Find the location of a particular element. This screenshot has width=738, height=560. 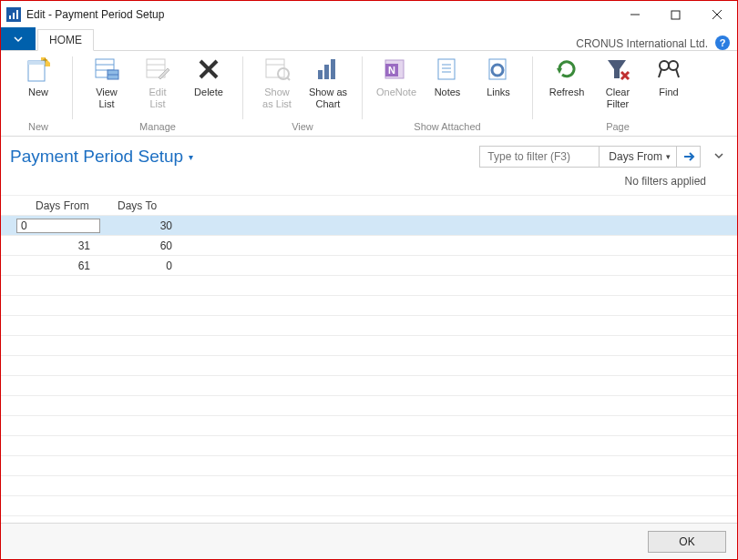

svg-text: N is located at coordinates (392, 70).